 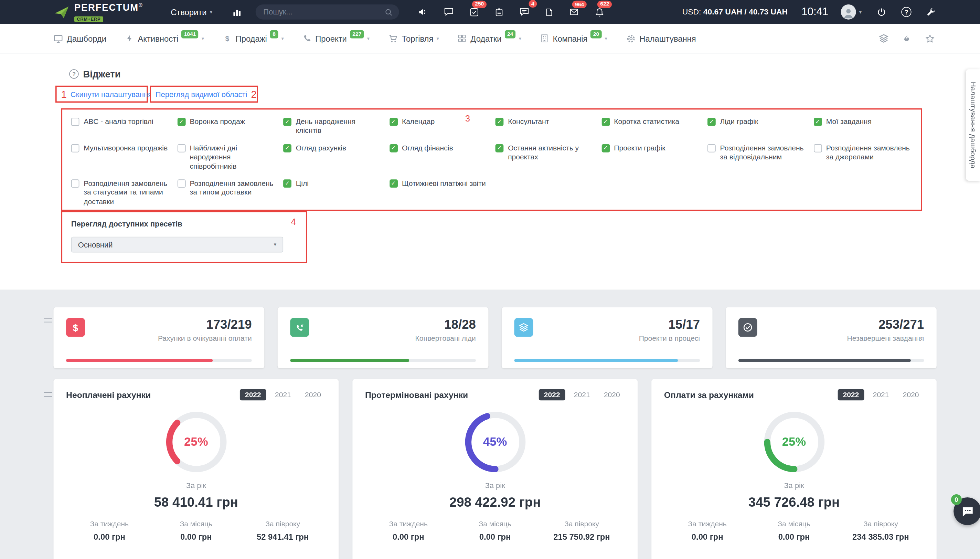 I want to click on widget-checkbox-project-activity: Остання активність у проектах, so click(x=545, y=153).